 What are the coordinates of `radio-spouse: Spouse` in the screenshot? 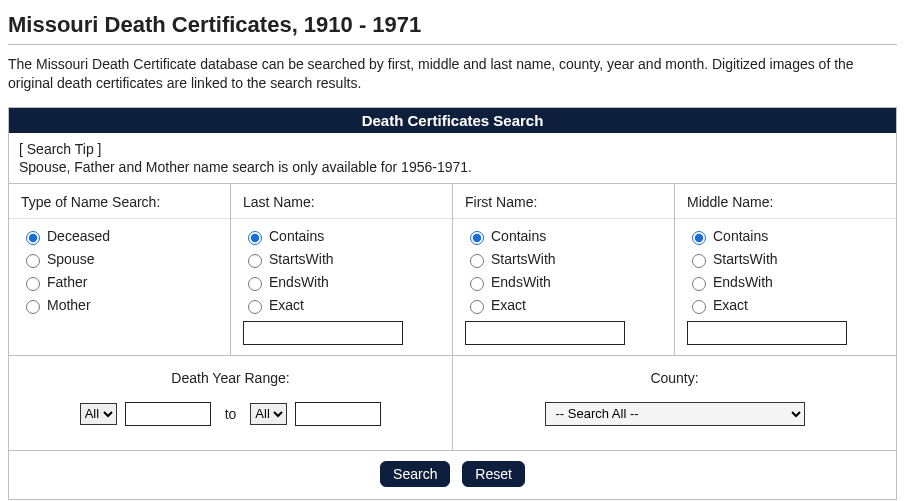 It's located at (120, 260).